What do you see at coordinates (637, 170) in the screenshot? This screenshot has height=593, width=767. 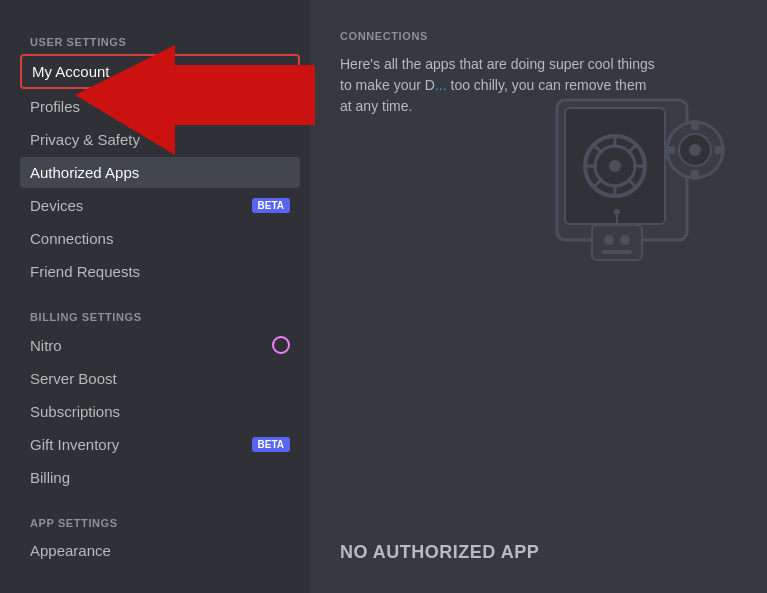 I see `vault-svg` at bounding box center [637, 170].